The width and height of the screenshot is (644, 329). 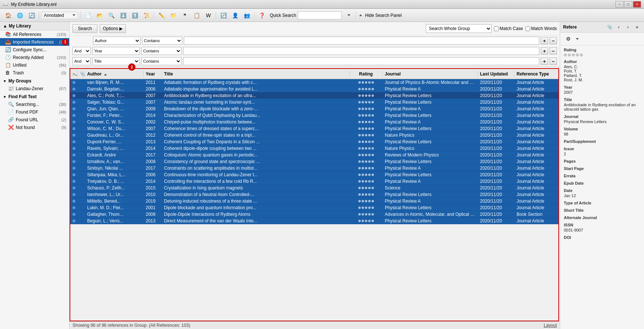 What do you see at coordinates (553, 41) in the screenshot?
I see `search-remove-1-button: −` at bounding box center [553, 41].